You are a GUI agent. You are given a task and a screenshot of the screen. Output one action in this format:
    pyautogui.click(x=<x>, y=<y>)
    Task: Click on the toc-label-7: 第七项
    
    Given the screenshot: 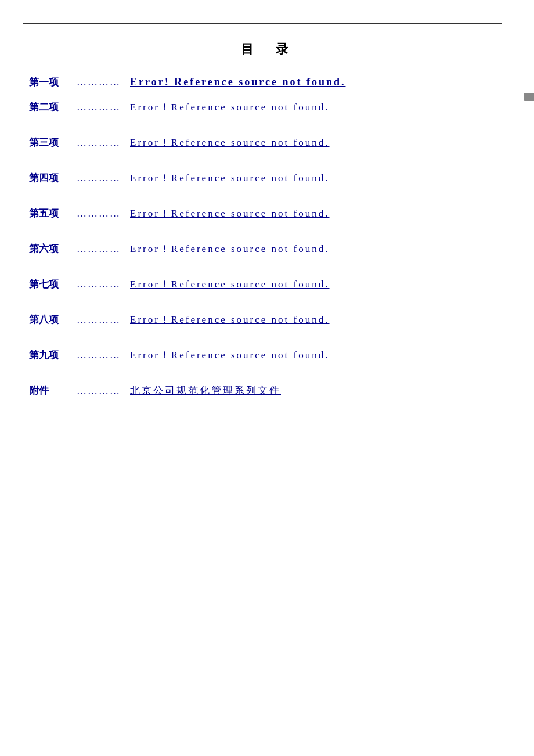 What is the action you would take?
    pyautogui.click(x=49, y=285)
    